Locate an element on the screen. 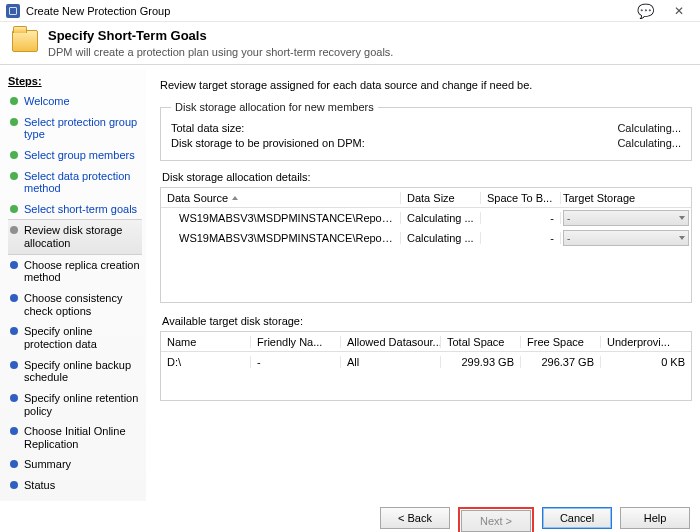 The width and height of the screenshot is (700, 532). wizard-footer: < Back Next > Cancel Help is located at coordinates (350, 516).